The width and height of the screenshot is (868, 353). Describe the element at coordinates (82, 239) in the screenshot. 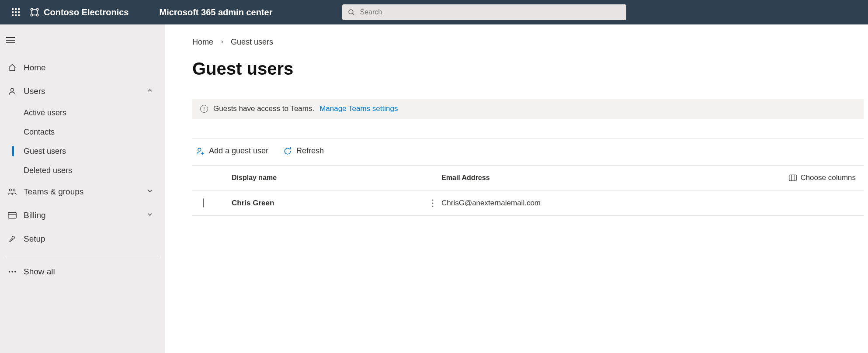

I see `nav-item-setup: Setup` at that location.